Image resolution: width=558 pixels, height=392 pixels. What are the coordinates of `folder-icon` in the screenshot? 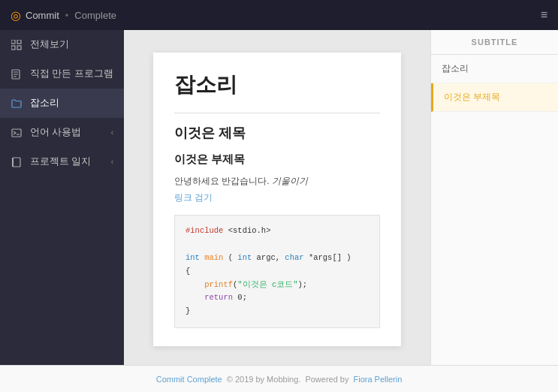 It's located at (17, 104).